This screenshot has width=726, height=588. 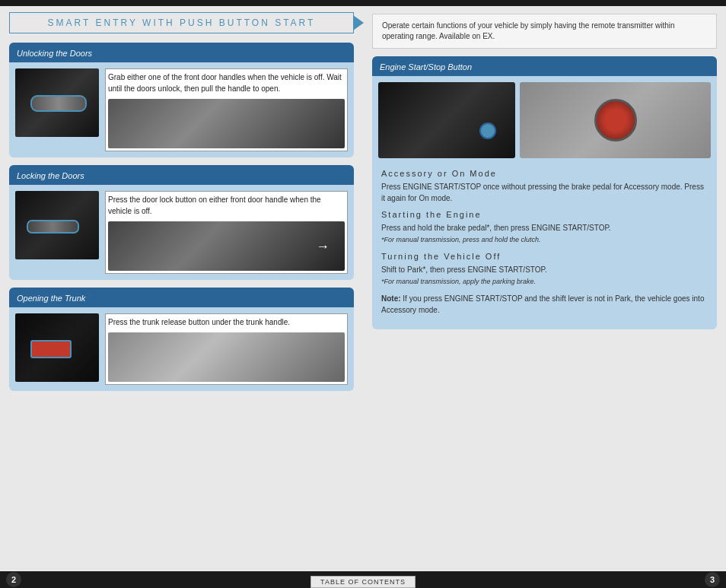 I want to click on bottom-bar-right: 3, so click(x=545, y=580).